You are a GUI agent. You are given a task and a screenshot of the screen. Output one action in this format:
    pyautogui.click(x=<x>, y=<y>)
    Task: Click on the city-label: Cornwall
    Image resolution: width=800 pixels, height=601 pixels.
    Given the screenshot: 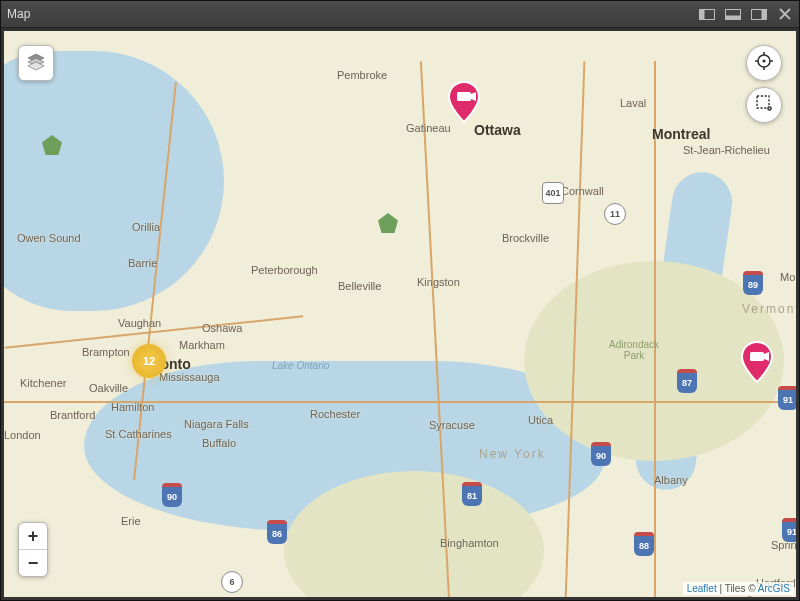 What is the action you would take?
    pyautogui.click(x=582, y=191)
    